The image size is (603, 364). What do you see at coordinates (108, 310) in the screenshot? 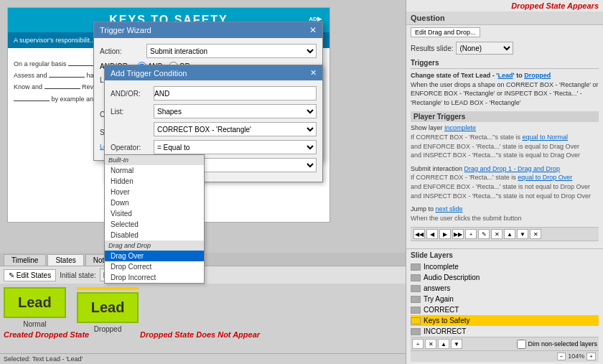
I see `state-item-dropped: Lead Dropped` at bounding box center [108, 310].